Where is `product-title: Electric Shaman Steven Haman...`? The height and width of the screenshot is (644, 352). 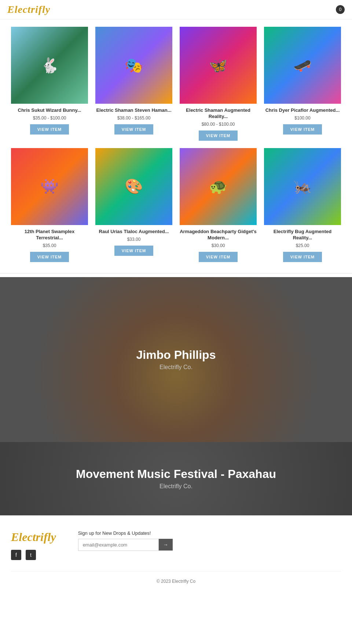 product-title: Electric Shaman Steven Haman... is located at coordinates (133, 111).